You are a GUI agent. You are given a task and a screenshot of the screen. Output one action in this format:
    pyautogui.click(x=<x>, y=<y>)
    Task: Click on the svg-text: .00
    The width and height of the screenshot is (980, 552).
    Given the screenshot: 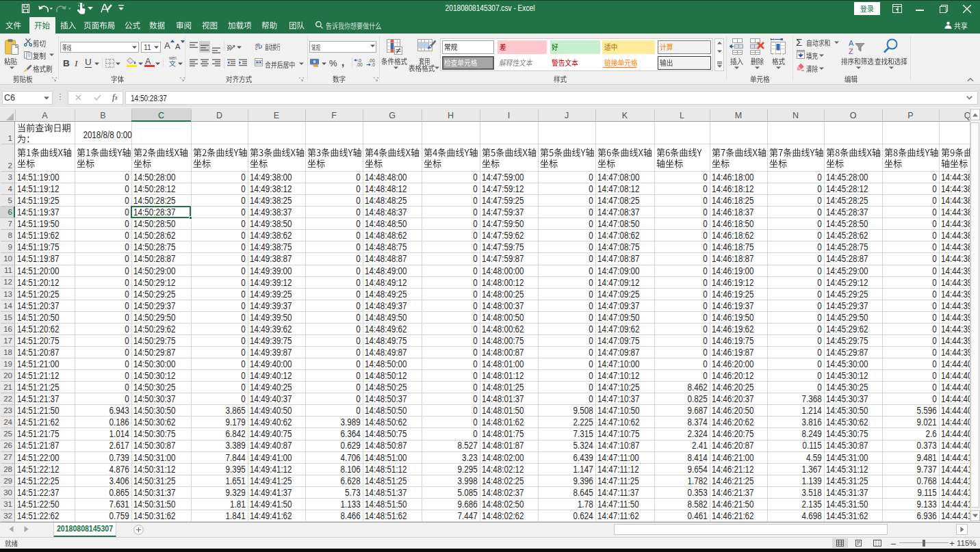 What is the action you would take?
    pyautogui.click(x=360, y=64)
    